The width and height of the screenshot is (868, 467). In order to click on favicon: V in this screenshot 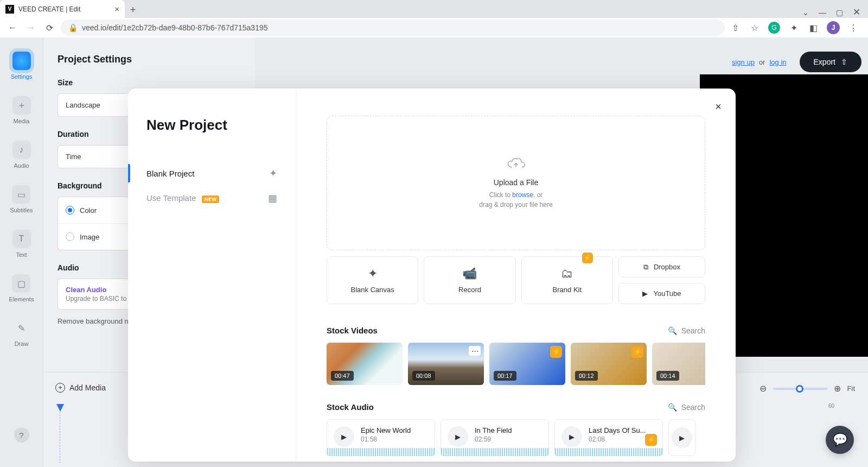, I will do `click(10, 9)`.